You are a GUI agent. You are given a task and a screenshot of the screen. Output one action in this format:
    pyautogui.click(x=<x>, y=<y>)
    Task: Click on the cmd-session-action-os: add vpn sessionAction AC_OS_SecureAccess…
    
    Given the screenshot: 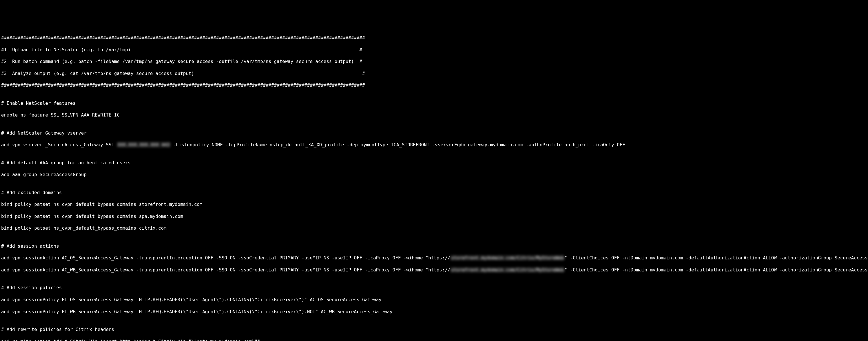 What is the action you would take?
    pyautogui.click(x=434, y=258)
    